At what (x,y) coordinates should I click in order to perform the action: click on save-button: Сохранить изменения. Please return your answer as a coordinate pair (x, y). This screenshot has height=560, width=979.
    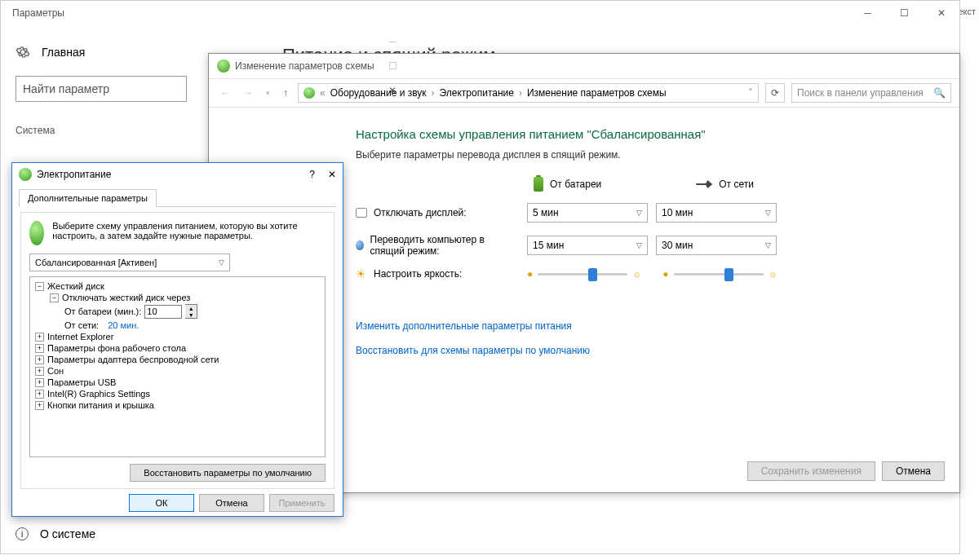
    Looking at the image, I should click on (811, 471).